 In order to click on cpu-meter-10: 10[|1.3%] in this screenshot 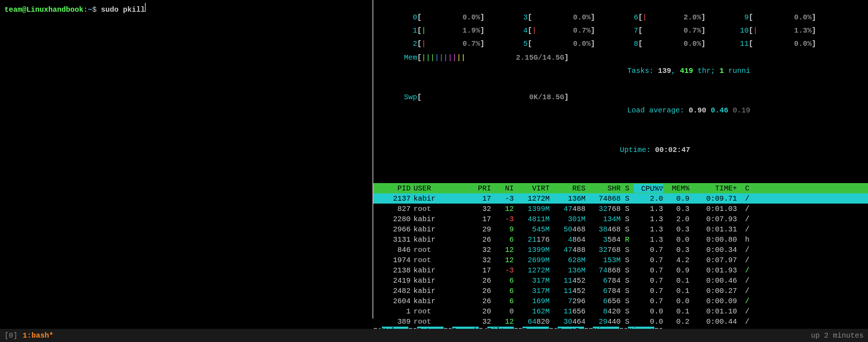, I will do `click(782, 31)`.